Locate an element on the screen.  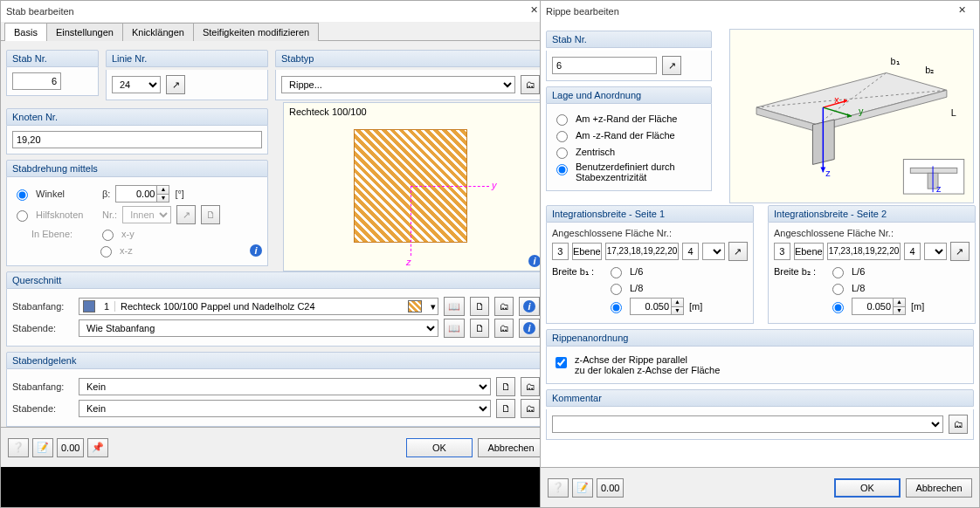
b1-l8-radio is located at coordinates (617, 290).